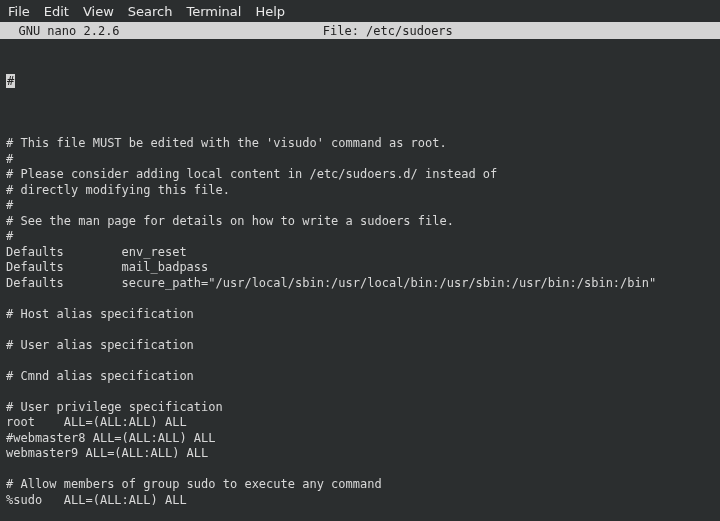 This screenshot has width=720, height=521. Describe the element at coordinates (360, 284) in the screenshot. I see `editor-line: Defaults secure_path="/usr/local/sbin:/u…` at that location.